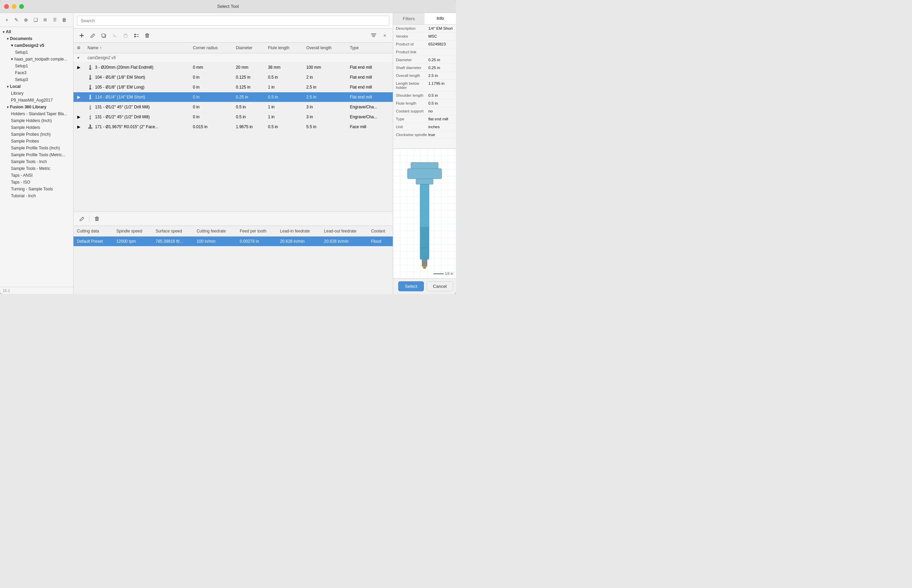 The height and width of the screenshot is (588, 912). I want to click on minimize-button, so click(14, 6).